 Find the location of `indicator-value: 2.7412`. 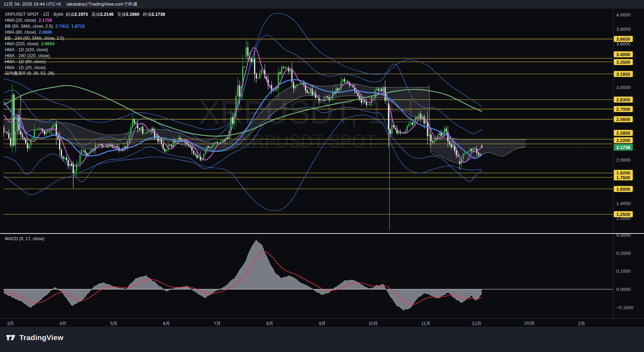

indicator-value: 2.7412 is located at coordinates (62, 26).